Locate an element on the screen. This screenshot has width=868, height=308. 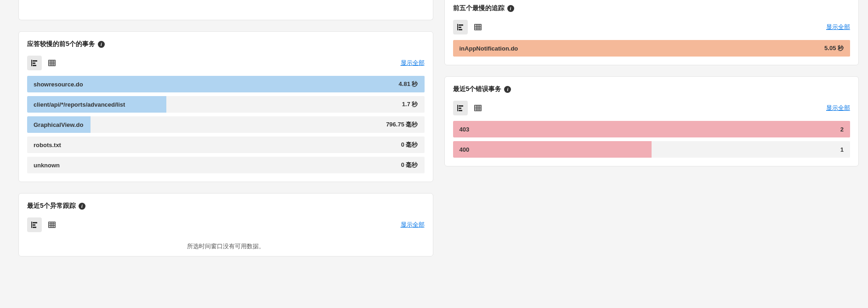
empty-message: 所选时间窗口没有可用数据。 is located at coordinates (226, 245).